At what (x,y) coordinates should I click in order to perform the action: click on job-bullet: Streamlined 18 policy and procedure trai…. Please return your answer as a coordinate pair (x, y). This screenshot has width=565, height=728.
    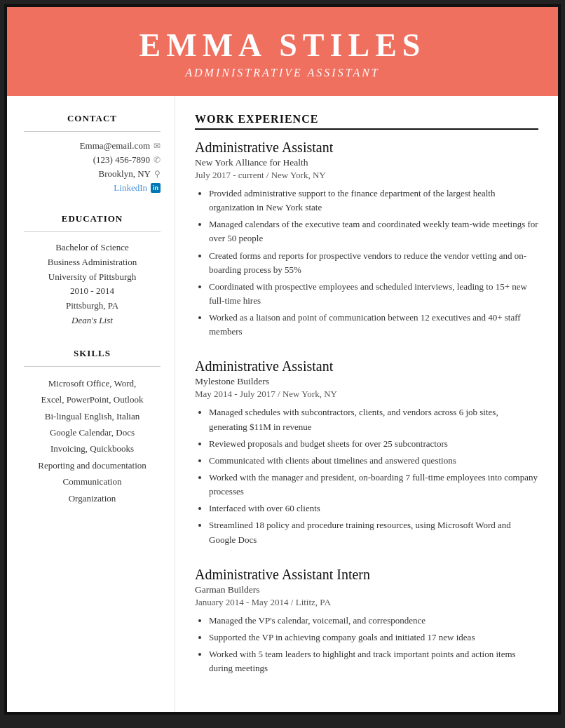
    Looking at the image, I should click on (374, 532).